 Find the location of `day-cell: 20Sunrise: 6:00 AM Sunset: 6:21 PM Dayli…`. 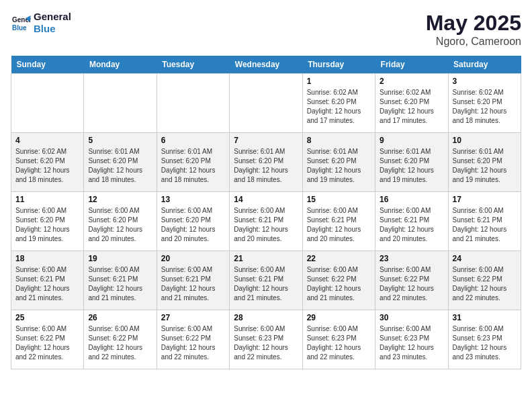

day-cell: 20Sunrise: 6:00 AM Sunset: 6:21 PM Dayli… is located at coordinates (193, 281).